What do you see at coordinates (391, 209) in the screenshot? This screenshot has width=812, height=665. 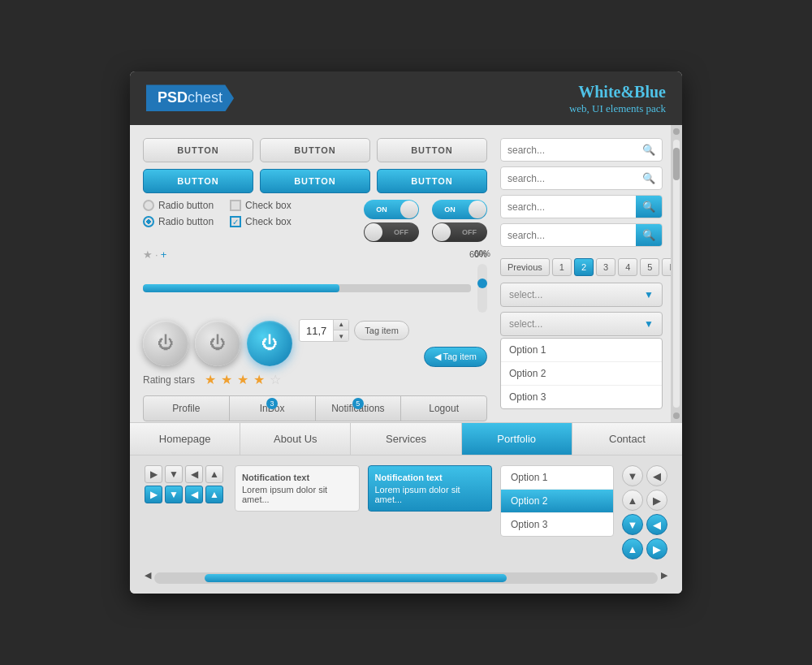 I see `toggle-on-1: ON` at bounding box center [391, 209].